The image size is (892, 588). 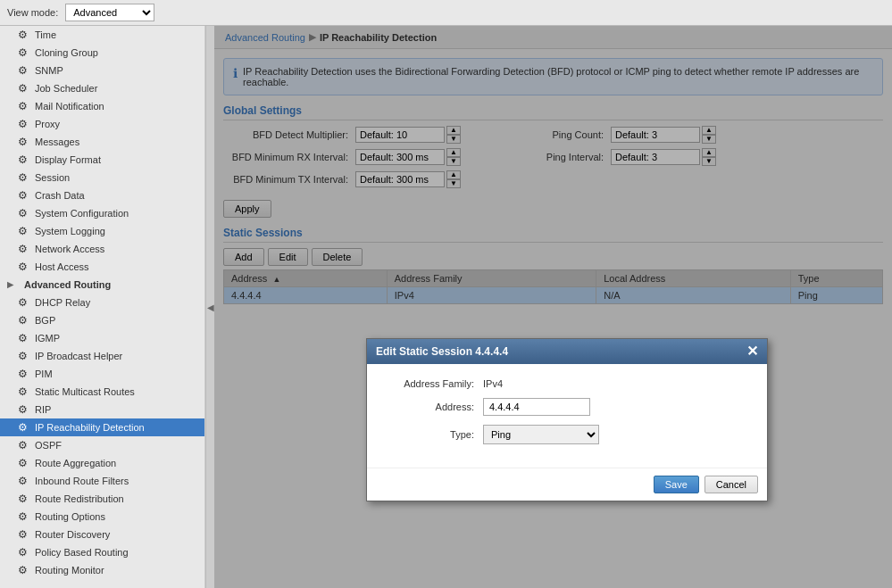 What do you see at coordinates (102, 534) in the screenshot?
I see `sidebar-item-router-discovery: Router Discovery` at bounding box center [102, 534].